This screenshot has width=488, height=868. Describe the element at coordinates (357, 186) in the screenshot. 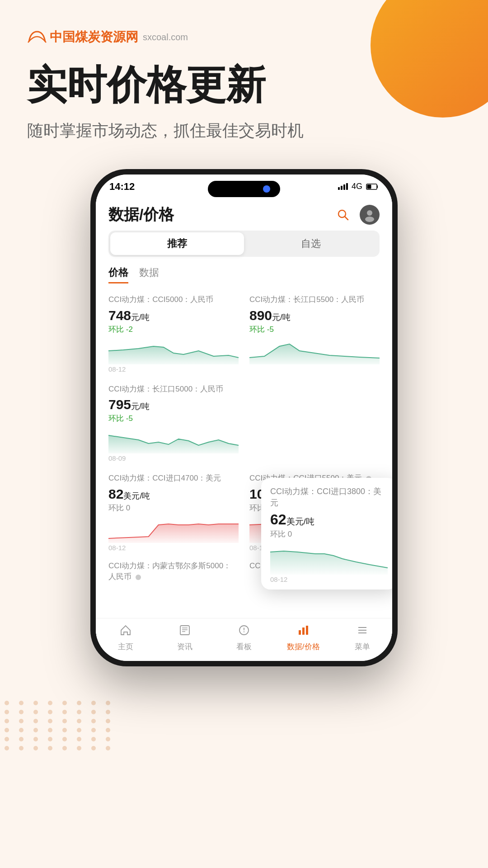

I see `network-label: 4G` at that location.